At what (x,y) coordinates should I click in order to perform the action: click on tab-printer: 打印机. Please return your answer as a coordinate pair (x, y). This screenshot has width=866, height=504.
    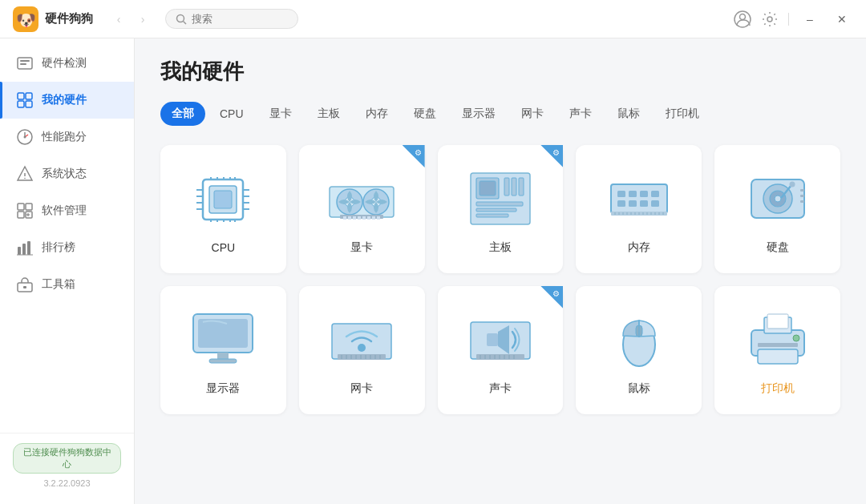
    Looking at the image, I should click on (682, 114).